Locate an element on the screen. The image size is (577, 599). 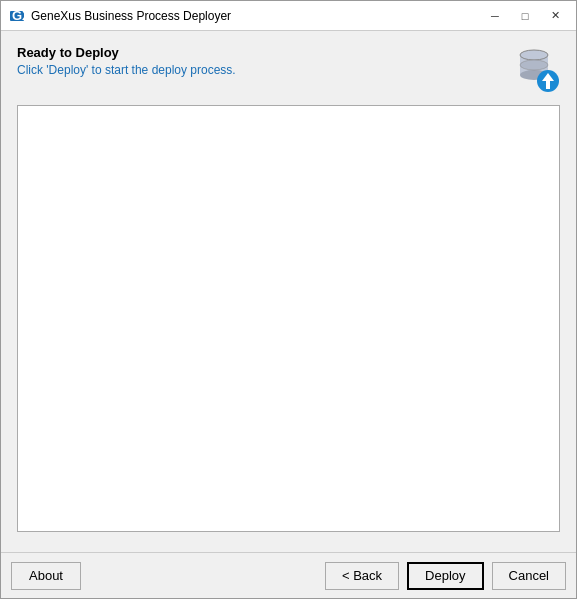
back-button: < Back is located at coordinates (362, 576).